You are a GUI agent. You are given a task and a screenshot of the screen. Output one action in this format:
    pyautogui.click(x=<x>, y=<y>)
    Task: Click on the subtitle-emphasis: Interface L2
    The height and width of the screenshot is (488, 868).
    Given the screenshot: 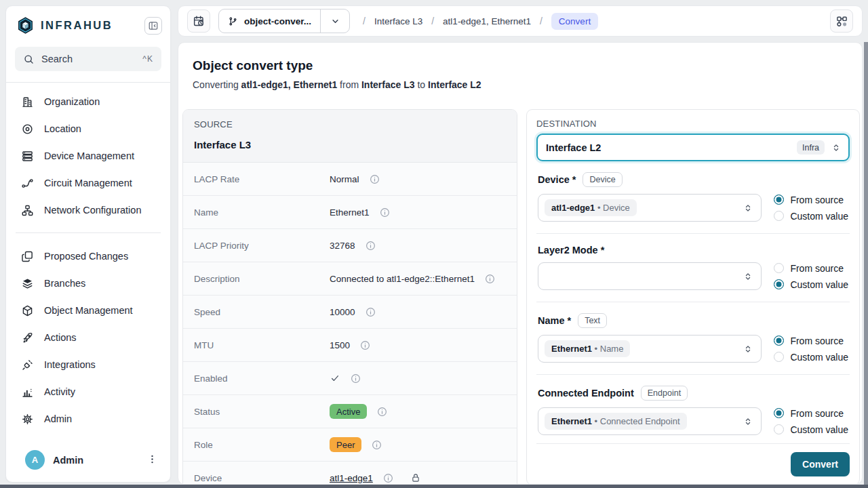 What is the action you would take?
    pyautogui.click(x=454, y=85)
    